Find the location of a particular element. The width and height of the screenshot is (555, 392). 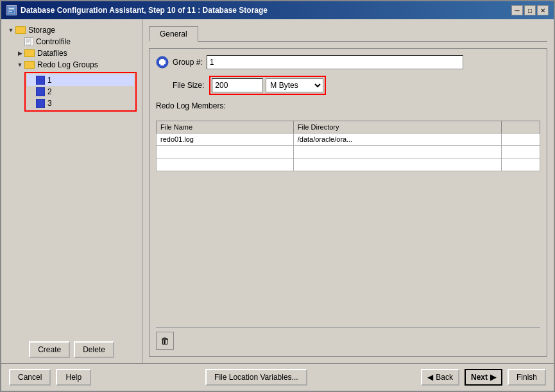

db-icon-group2 is located at coordinates (40, 92).